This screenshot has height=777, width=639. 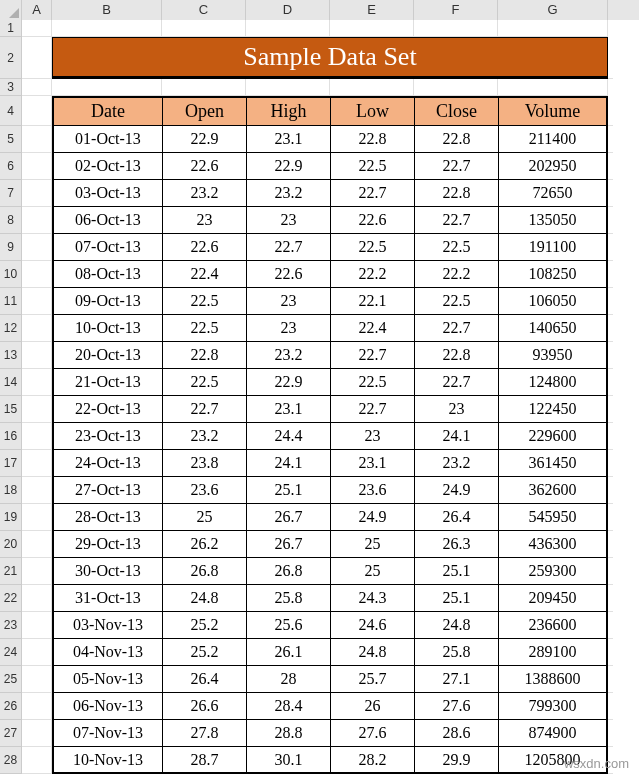 I want to click on row-header: 4, so click(x=11, y=111).